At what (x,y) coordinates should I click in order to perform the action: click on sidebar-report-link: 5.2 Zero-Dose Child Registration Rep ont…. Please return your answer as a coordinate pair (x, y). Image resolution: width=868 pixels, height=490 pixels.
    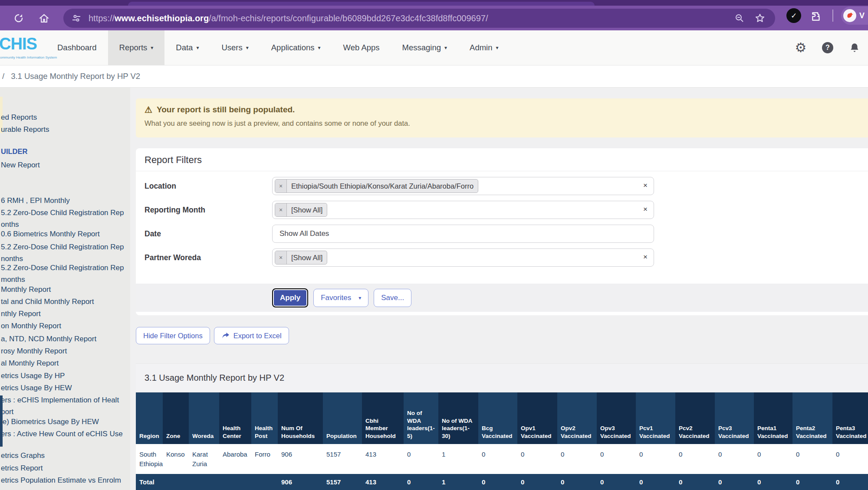
    Looking at the image, I should click on (66, 219).